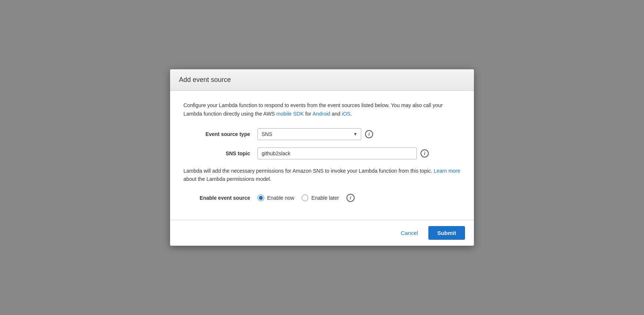  What do you see at coordinates (220, 153) in the screenshot?
I see `sns-topic-label: SNS topic` at bounding box center [220, 153].